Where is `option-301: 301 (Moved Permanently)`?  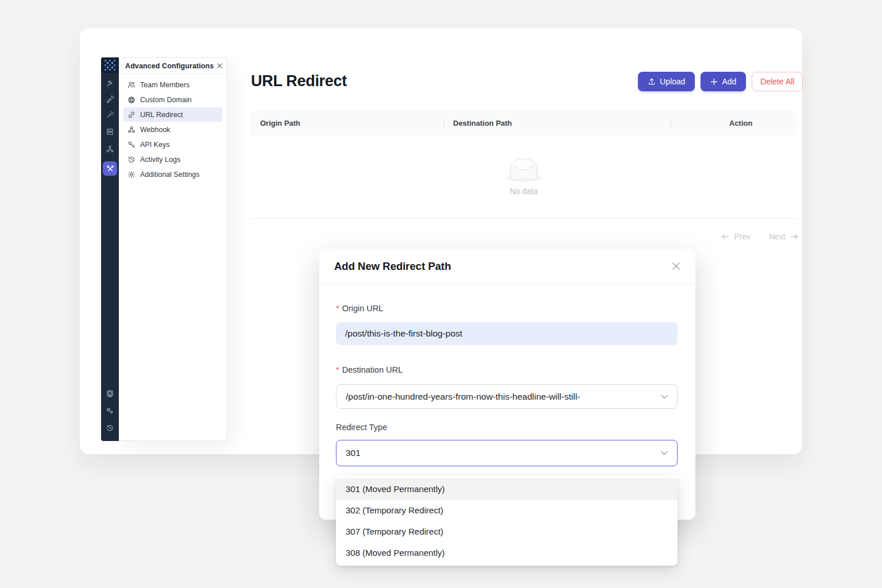
option-301: 301 (Moved Permanently) is located at coordinates (506, 489).